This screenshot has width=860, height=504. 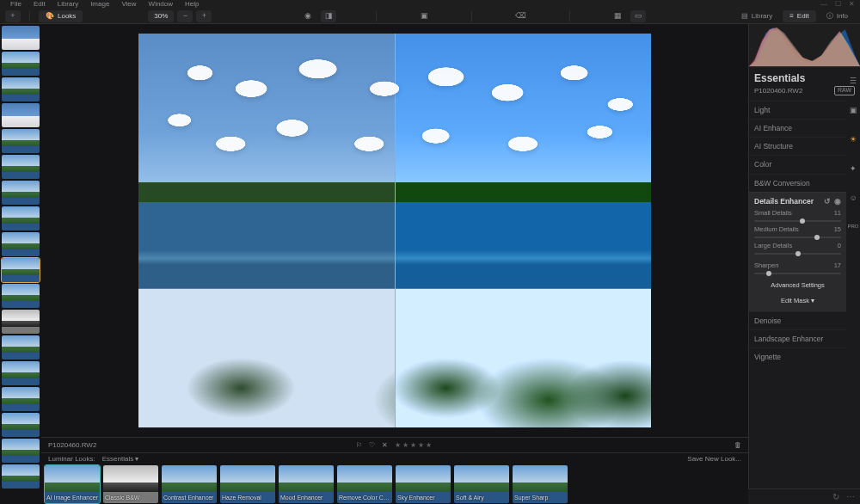 I want to click on menu-window: Window, so click(x=161, y=4).